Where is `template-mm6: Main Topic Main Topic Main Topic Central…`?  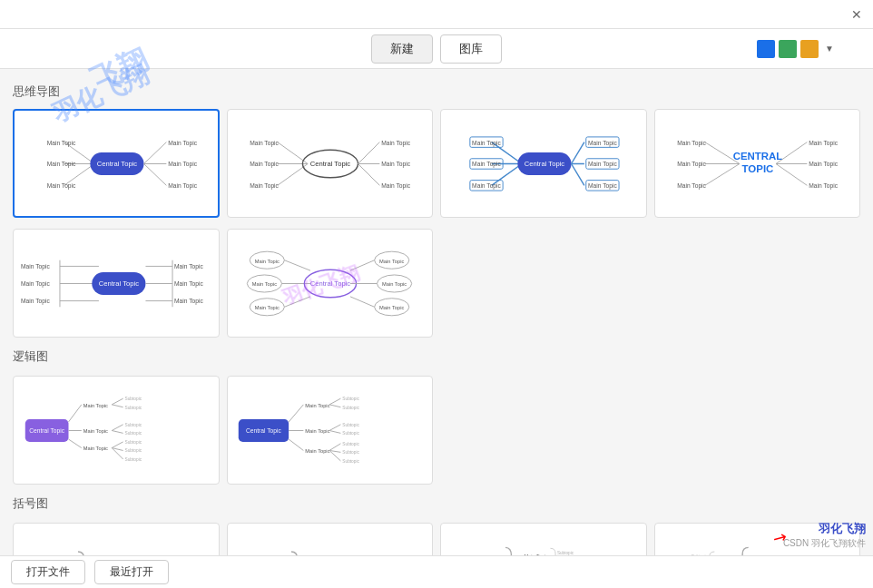 template-mm6: Main Topic Main Topic Main Topic Central… is located at coordinates (330, 283).